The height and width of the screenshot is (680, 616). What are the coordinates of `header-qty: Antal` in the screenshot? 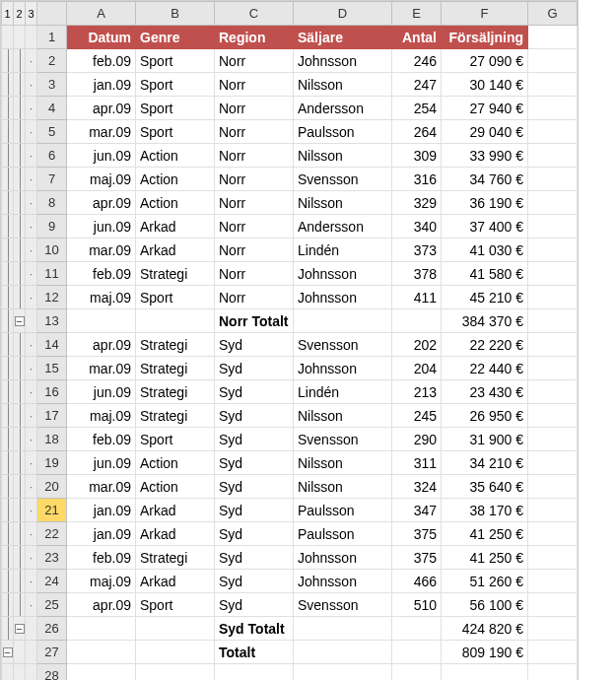 It's located at (417, 37).